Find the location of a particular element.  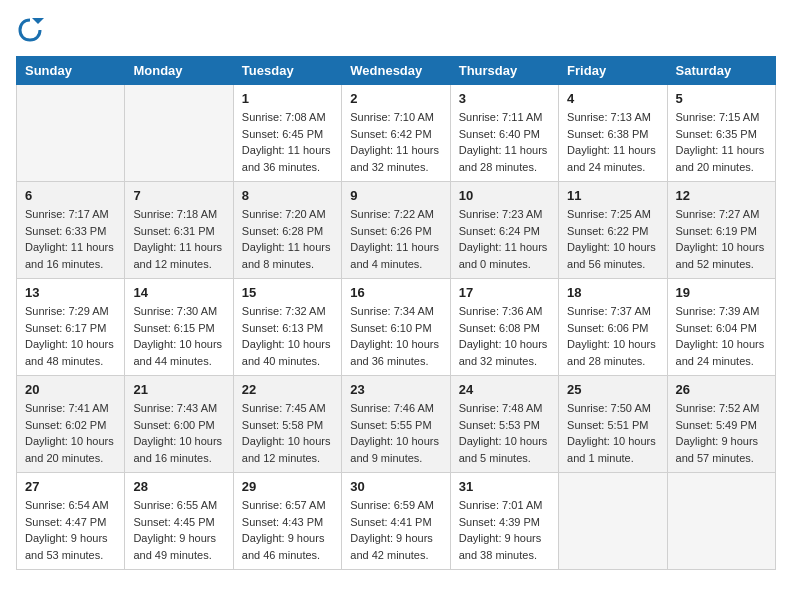

calendar-cell: 26Sunrise: 7:52 AM Sunset: 5:49 PM Dayli… is located at coordinates (721, 424).